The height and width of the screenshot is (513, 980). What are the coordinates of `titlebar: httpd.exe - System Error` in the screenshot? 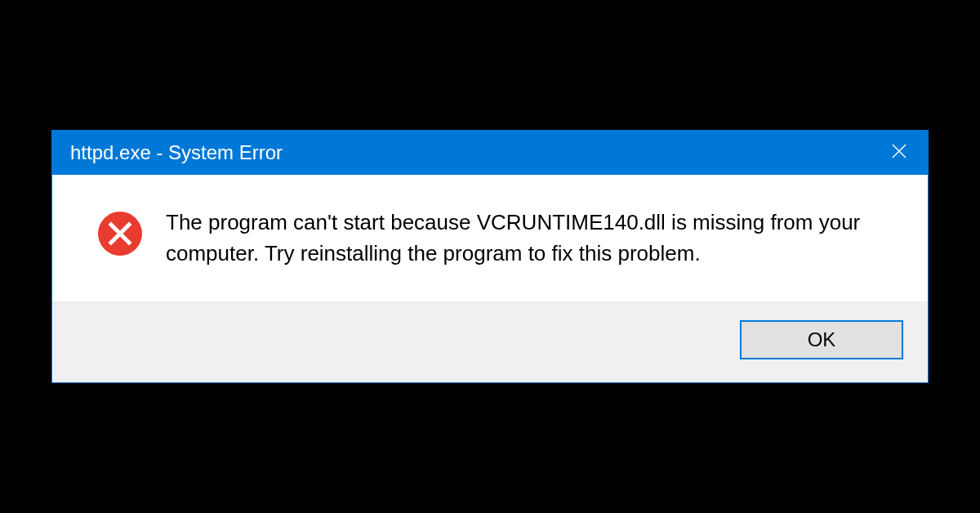 It's located at (490, 153).